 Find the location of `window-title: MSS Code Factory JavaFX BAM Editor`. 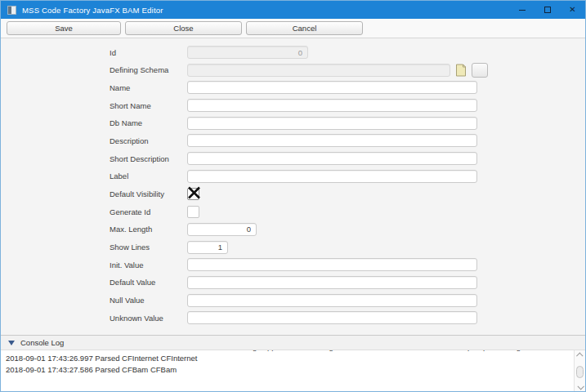

window-title: MSS Code Factory JavaFX BAM Editor is located at coordinates (93, 10).